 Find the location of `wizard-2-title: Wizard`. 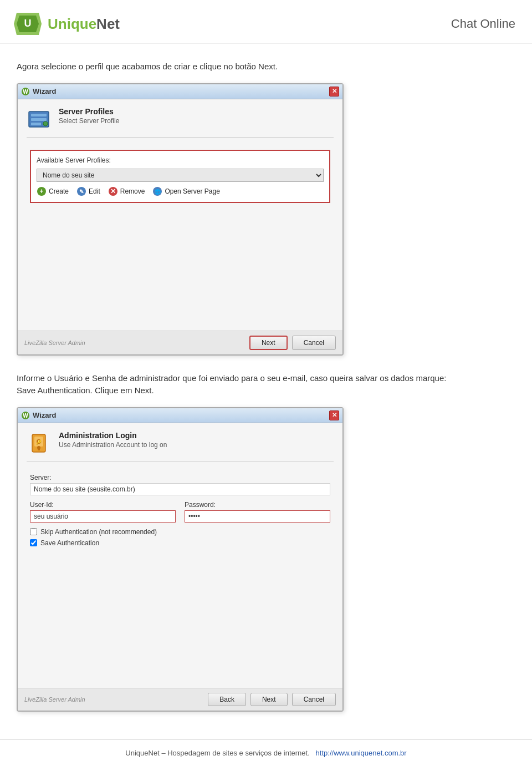

wizard-2-title: Wizard is located at coordinates (44, 415).